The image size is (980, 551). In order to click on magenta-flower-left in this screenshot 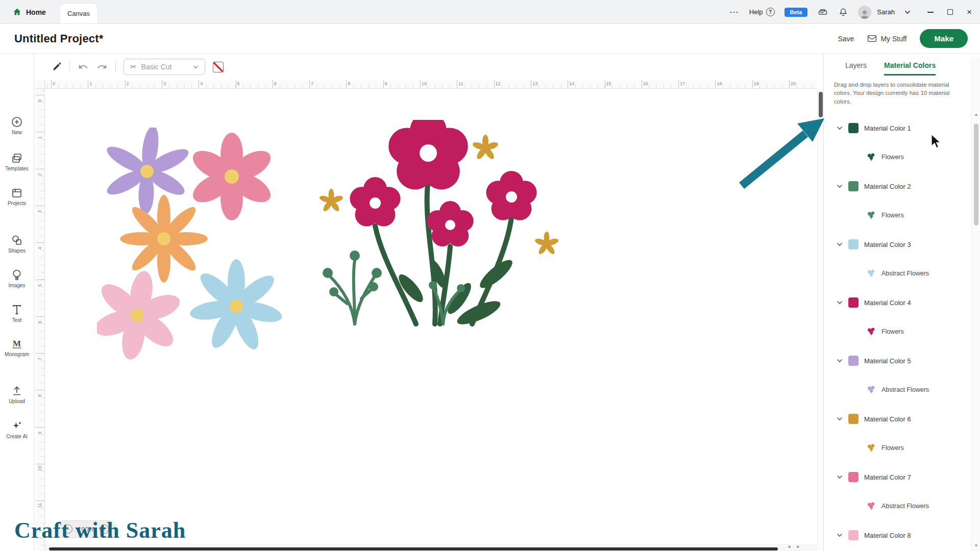, I will do `click(375, 202)`.